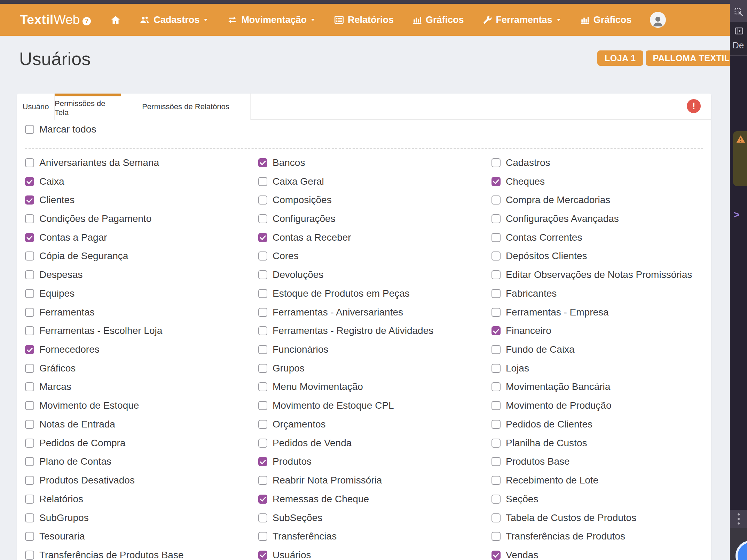  I want to click on permission-label: Composições, so click(302, 200).